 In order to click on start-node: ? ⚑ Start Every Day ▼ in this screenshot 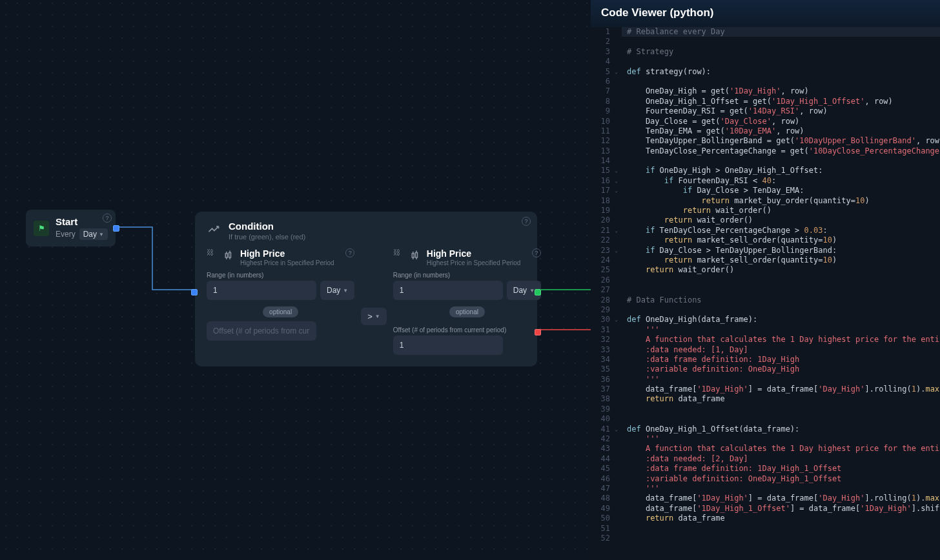, I will do `click(71, 228)`.